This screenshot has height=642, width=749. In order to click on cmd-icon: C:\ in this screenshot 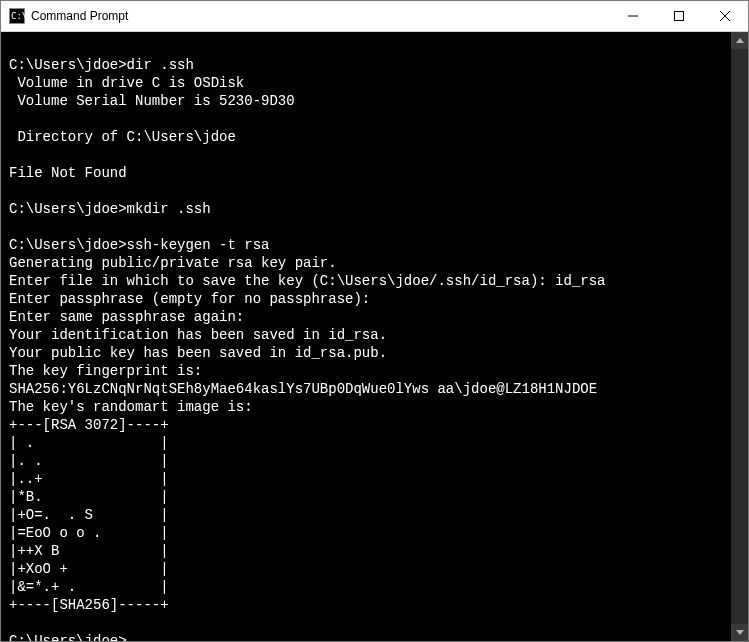, I will do `click(17, 16)`.